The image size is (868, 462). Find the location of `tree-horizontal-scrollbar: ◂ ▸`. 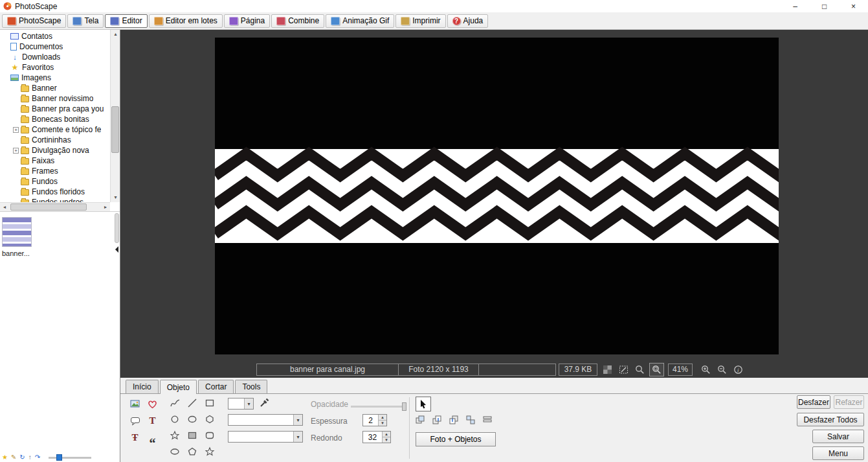

tree-horizontal-scrollbar: ◂ ▸ is located at coordinates (55, 207).